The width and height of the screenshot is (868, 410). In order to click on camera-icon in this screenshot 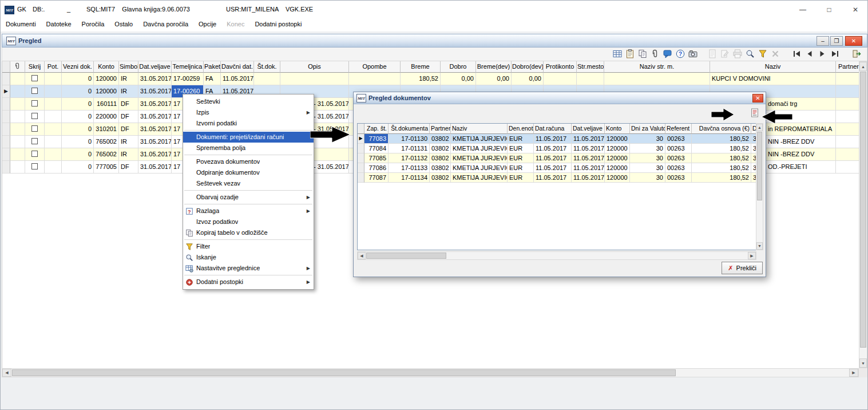, I will do `click(693, 54)`.